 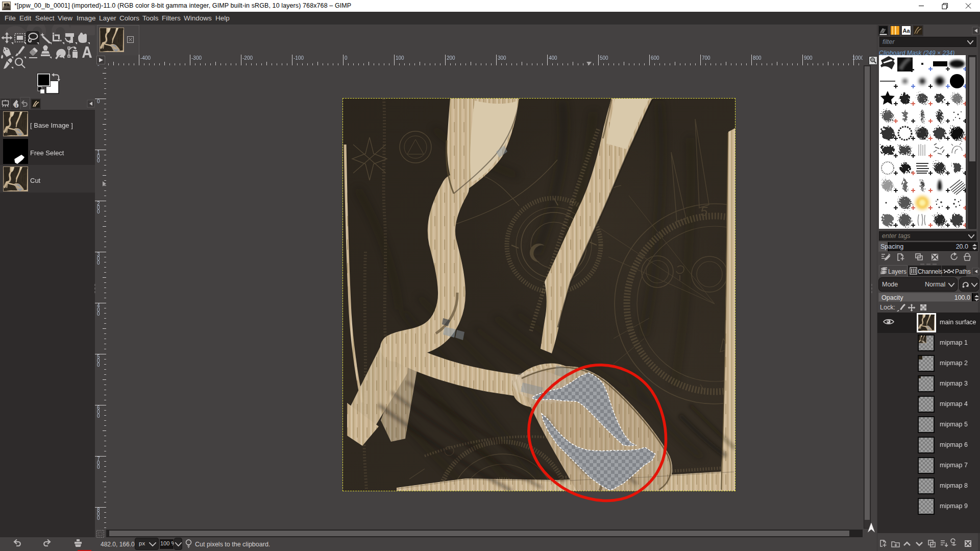 What do you see at coordinates (906, 31) in the screenshot?
I see `svg-text: Aa` at bounding box center [906, 31].